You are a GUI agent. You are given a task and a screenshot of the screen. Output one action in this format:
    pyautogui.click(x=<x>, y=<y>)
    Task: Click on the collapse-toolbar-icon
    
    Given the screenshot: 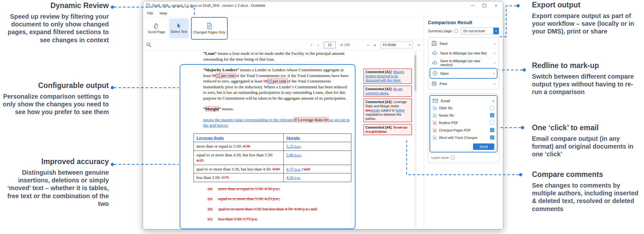 What is the action you would take?
    pyautogui.click(x=419, y=45)
    